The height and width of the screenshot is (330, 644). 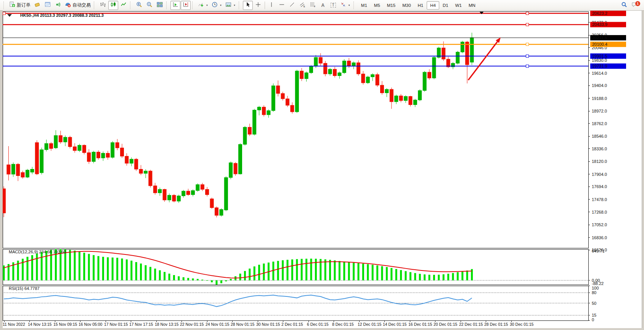 What do you see at coordinates (292, 5) in the screenshot?
I see `trendline-tool-button` at bounding box center [292, 5].